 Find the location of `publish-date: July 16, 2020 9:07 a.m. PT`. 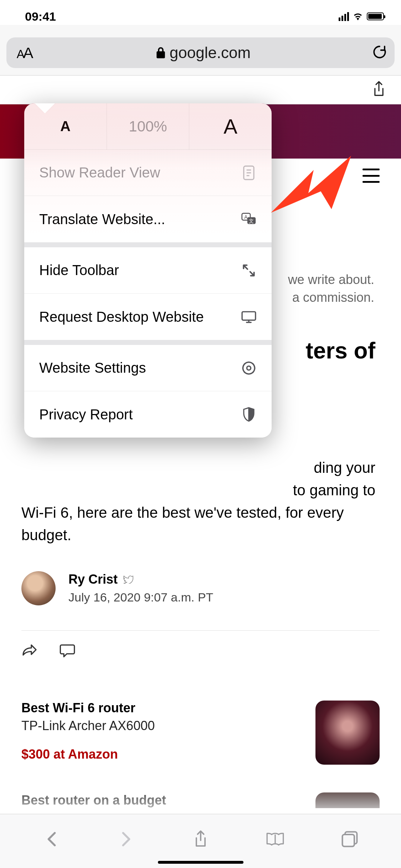

publish-date: July 16, 2020 9:07 a.m. PT is located at coordinates (141, 596).